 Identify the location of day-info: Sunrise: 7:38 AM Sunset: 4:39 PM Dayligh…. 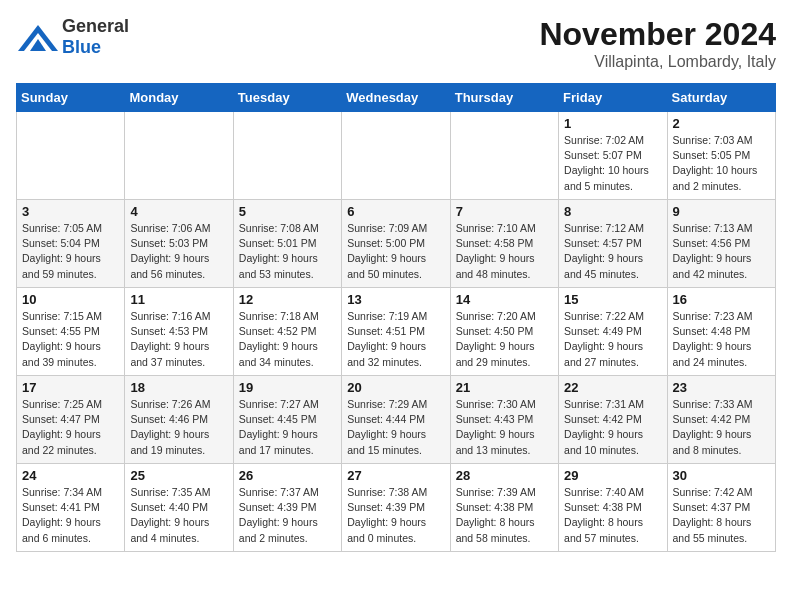
(396, 516).